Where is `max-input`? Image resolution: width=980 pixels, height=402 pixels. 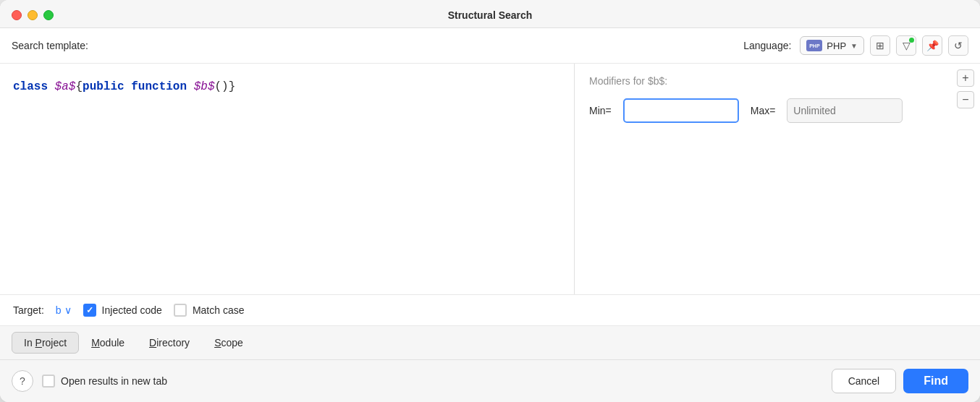
max-input is located at coordinates (845, 111).